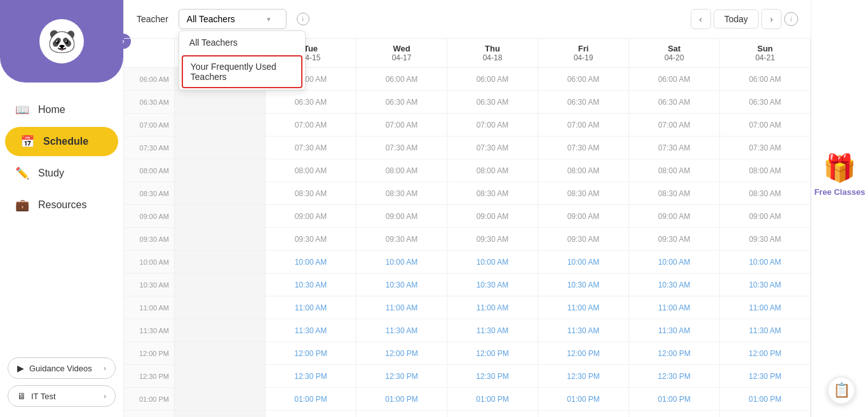  What do you see at coordinates (765, 308) in the screenshot?
I see `calendar-slot-sun-10: 11:00 AM` at bounding box center [765, 308].